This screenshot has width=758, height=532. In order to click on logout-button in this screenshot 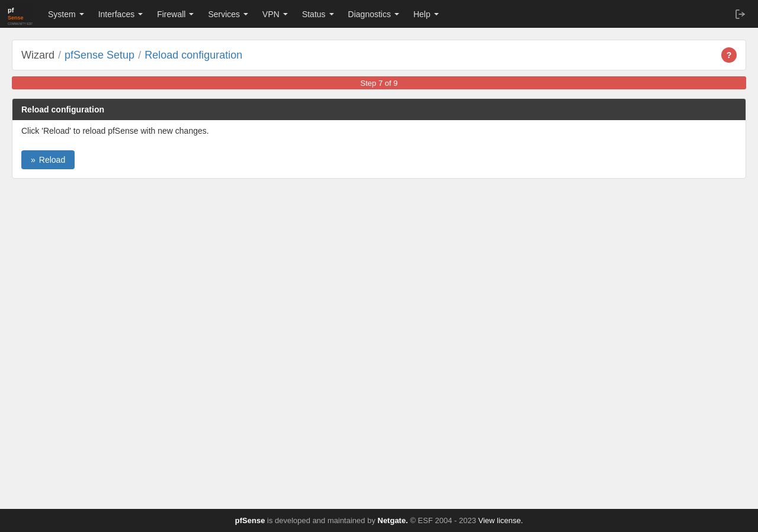, I will do `click(740, 14)`.